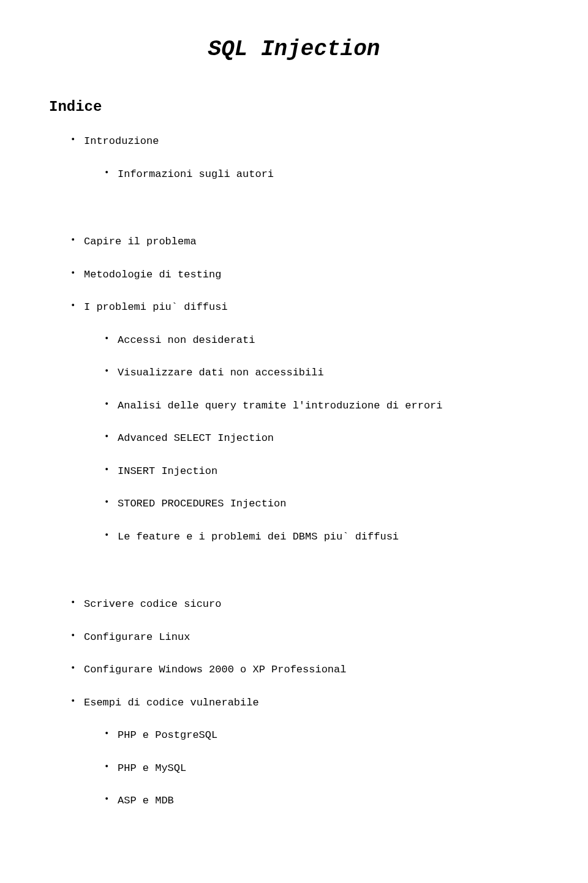 This screenshot has width=588, height=883. I want to click on toc-item: Analisi delle query tramite l'introduzio…, so click(322, 406).